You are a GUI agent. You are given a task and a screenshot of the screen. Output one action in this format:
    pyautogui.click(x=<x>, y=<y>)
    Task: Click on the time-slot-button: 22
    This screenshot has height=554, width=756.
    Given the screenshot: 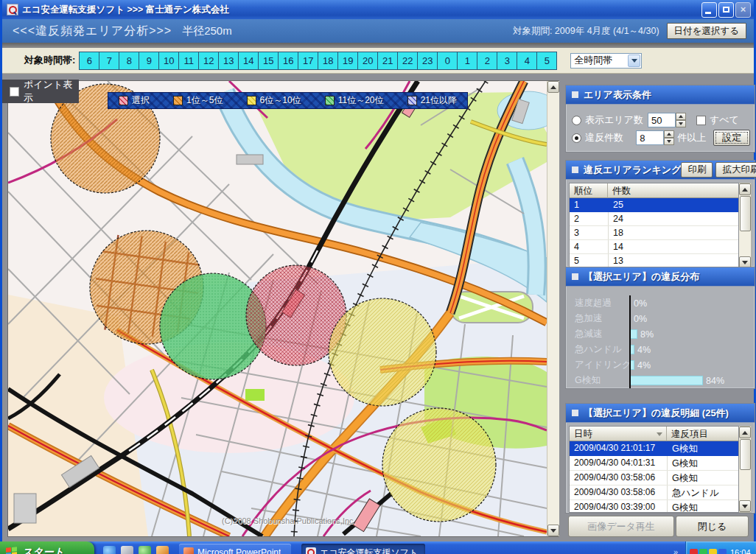 What is the action you would take?
    pyautogui.click(x=407, y=60)
    